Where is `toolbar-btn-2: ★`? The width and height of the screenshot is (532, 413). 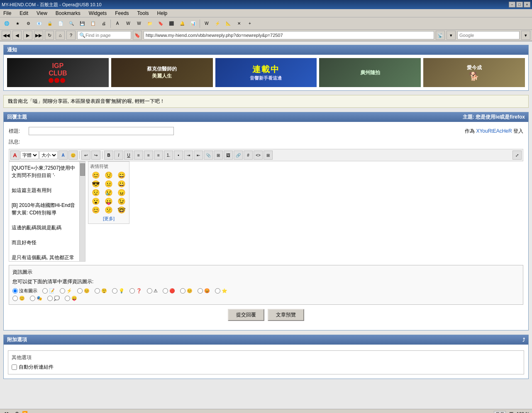
toolbar-btn-2: ★ is located at coordinates (17, 24).